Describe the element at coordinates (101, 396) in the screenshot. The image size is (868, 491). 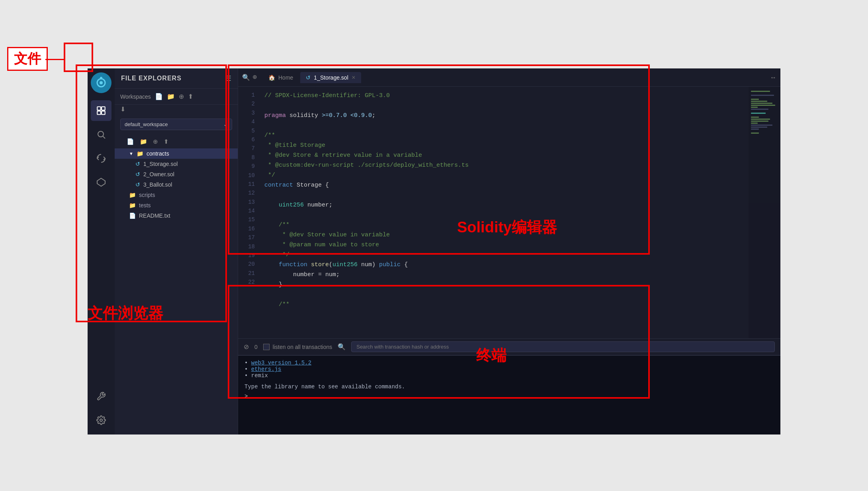
I see `wrench-activity-icon` at that location.